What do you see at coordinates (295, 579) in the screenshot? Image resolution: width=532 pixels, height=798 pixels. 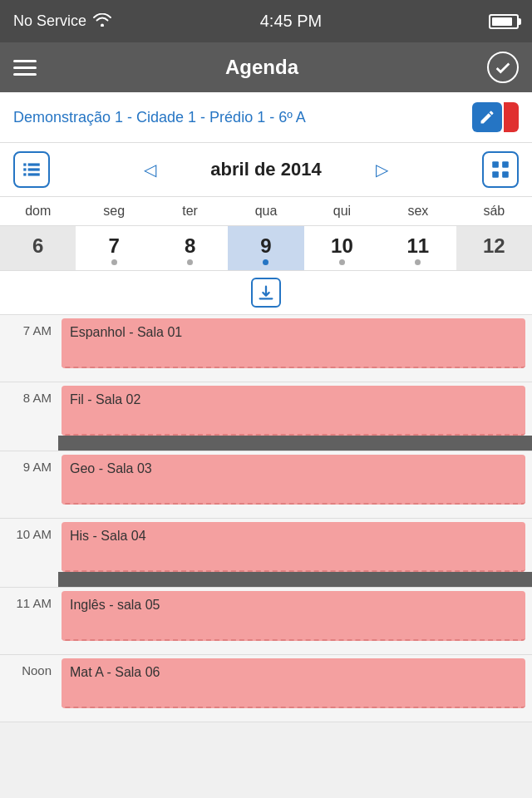 I see `dark-separator-10am` at bounding box center [295, 579].